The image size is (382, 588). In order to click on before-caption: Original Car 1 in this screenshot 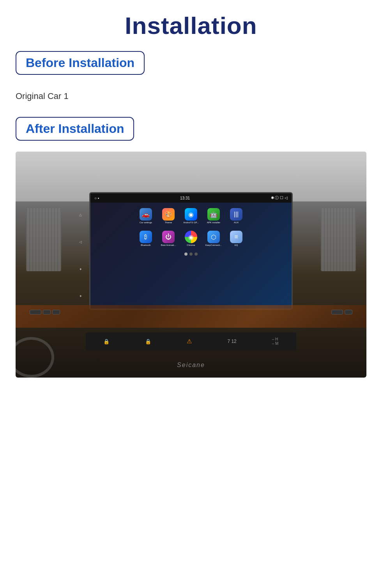, I will do `click(42, 96)`.